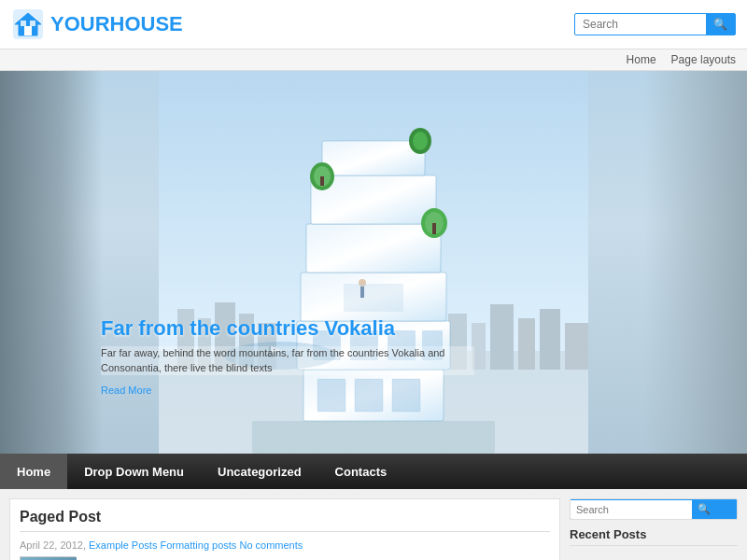  Describe the element at coordinates (97, 24) in the screenshot. I see `site-logo: YOURHOUSE` at that location.